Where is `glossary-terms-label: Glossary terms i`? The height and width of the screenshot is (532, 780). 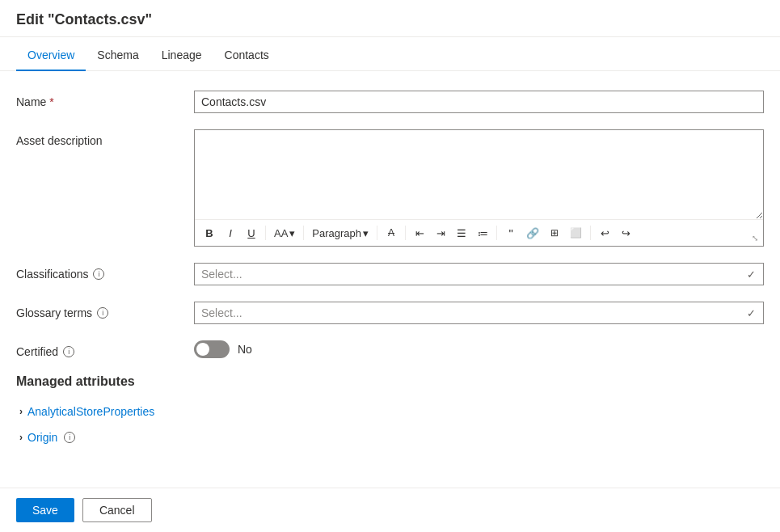
glossary-terms-label: Glossary terms i is located at coordinates (105, 310).